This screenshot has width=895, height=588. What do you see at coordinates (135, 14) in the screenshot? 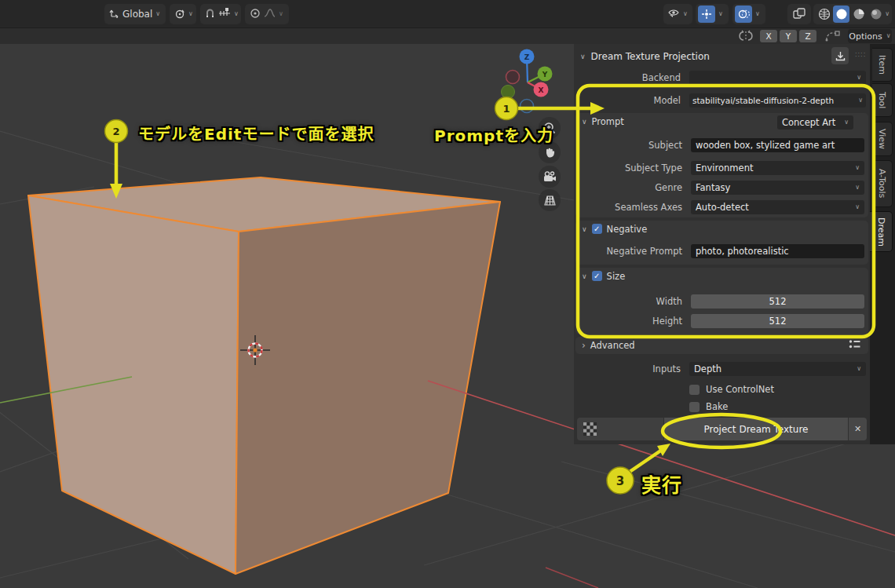
I see `transform-orientation-dropdown: Global ∨` at bounding box center [135, 14].